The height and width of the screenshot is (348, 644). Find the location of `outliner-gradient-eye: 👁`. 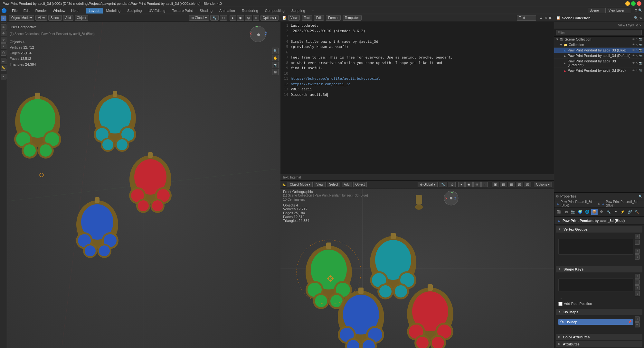

outliner-gradient-eye: 👁 is located at coordinates (634, 63).